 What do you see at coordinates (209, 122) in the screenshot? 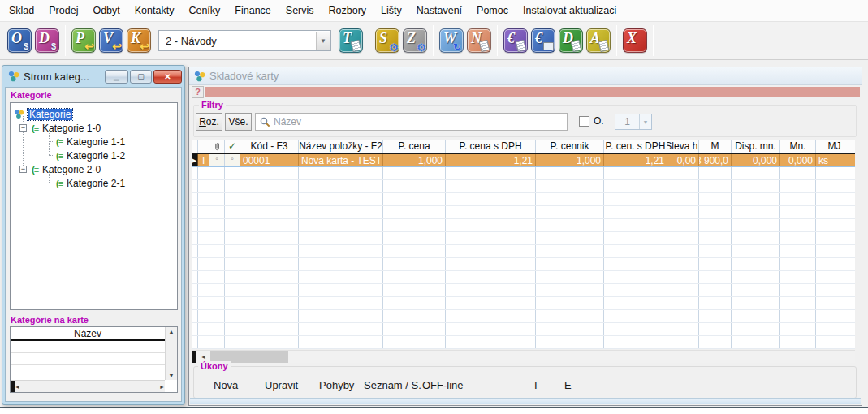
I see `filter-button-roz: Roz.` at bounding box center [209, 122].